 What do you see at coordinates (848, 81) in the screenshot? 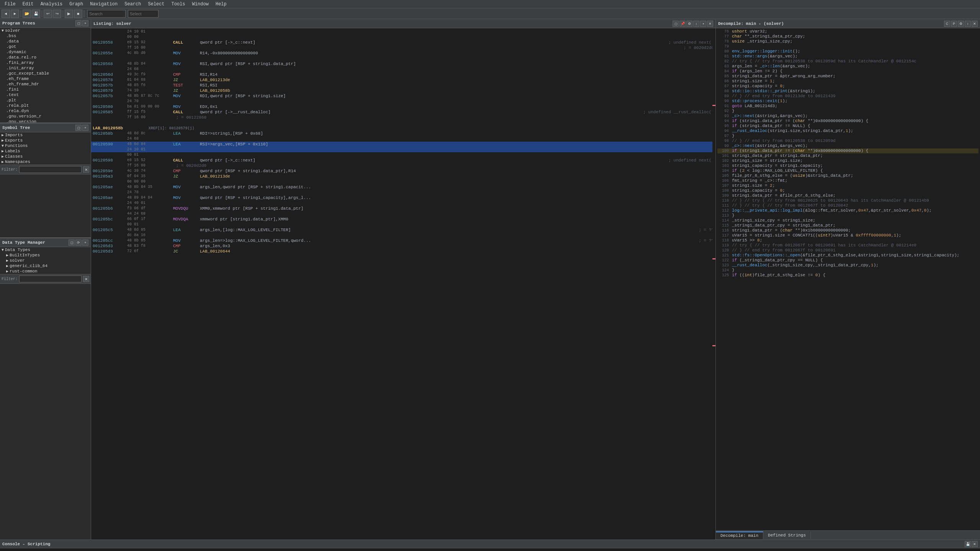
I see `dc-line-86: 86 string1.size = 1;` at bounding box center [848, 81].